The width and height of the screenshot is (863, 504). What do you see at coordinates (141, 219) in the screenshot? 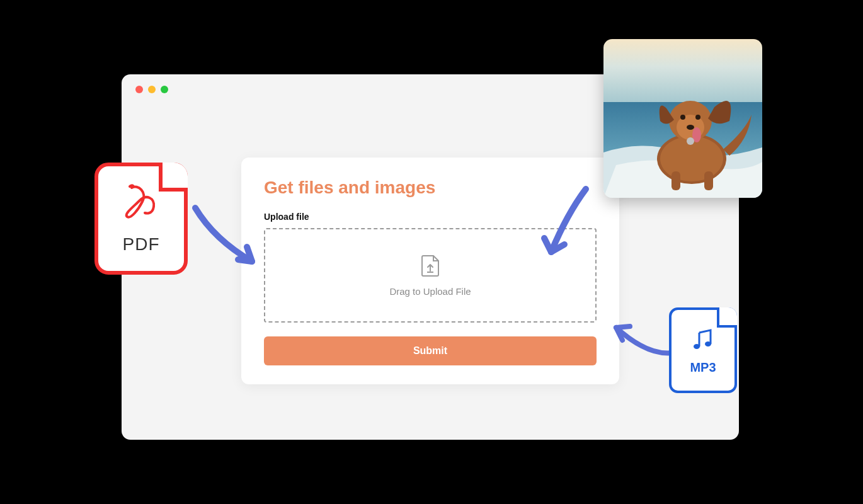
I see `pdf-file-badge: PDF` at bounding box center [141, 219].